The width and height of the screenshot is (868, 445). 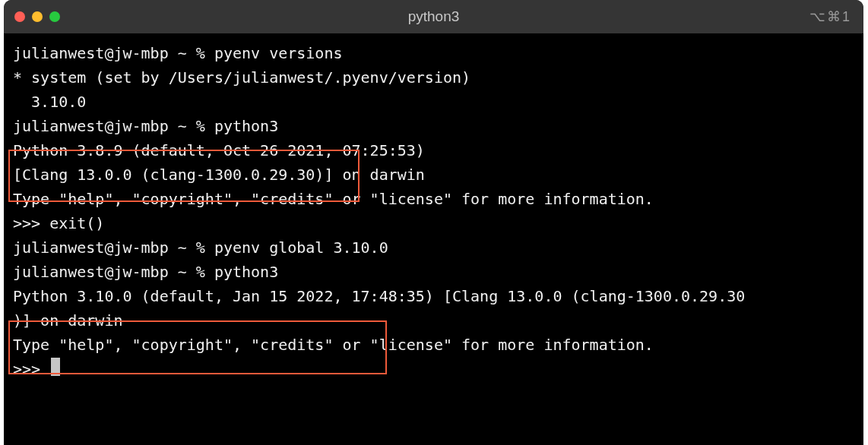 I want to click on terminal-line: julianwest@jw-mbp ~ % pyenv versions, so click(x=433, y=53).